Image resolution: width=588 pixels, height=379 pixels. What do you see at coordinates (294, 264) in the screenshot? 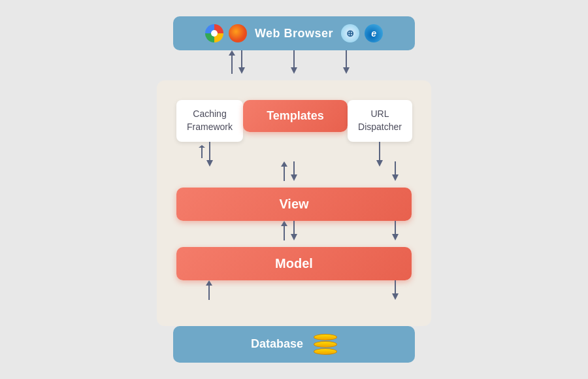
I see `model-box: Model` at bounding box center [294, 264].